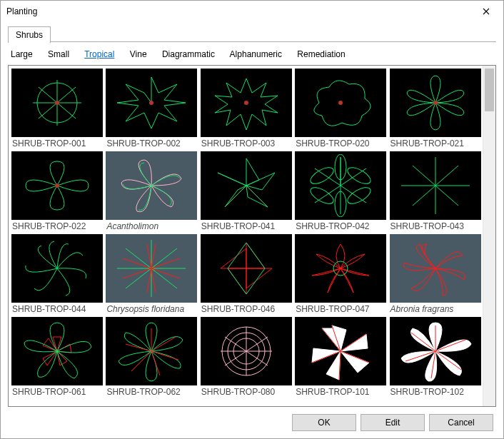 This screenshot has height=439, width=504. What do you see at coordinates (324, 423) in the screenshot?
I see `ok-button: OK` at bounding box center [324, 423].